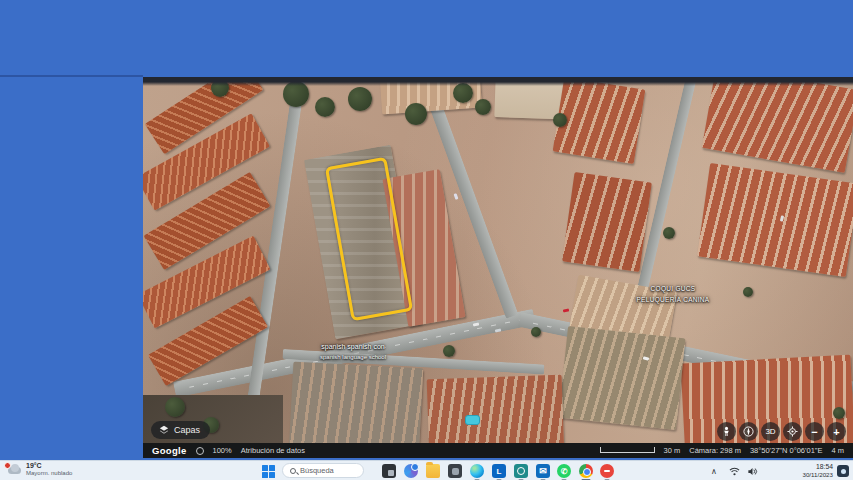  Describe the element at coordinates (49, 474) in the screenshot. I see `weather-condition: Mayorm. nublado` at that location.